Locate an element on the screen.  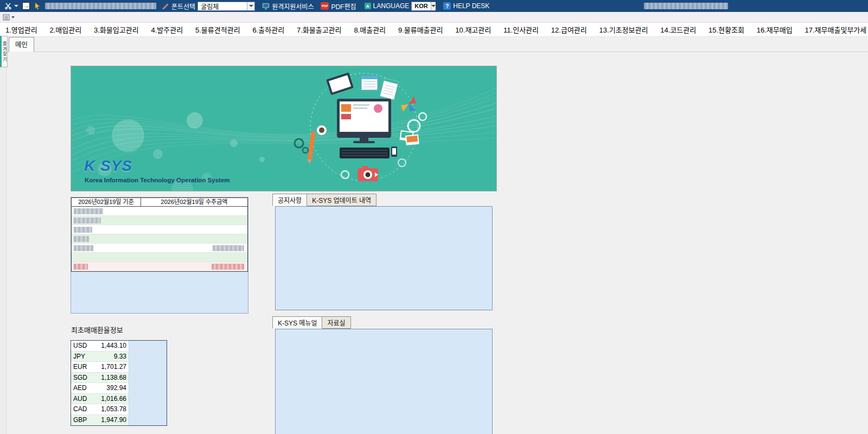
font-select-value: 굴림체 is located at coordinates (222, 7).